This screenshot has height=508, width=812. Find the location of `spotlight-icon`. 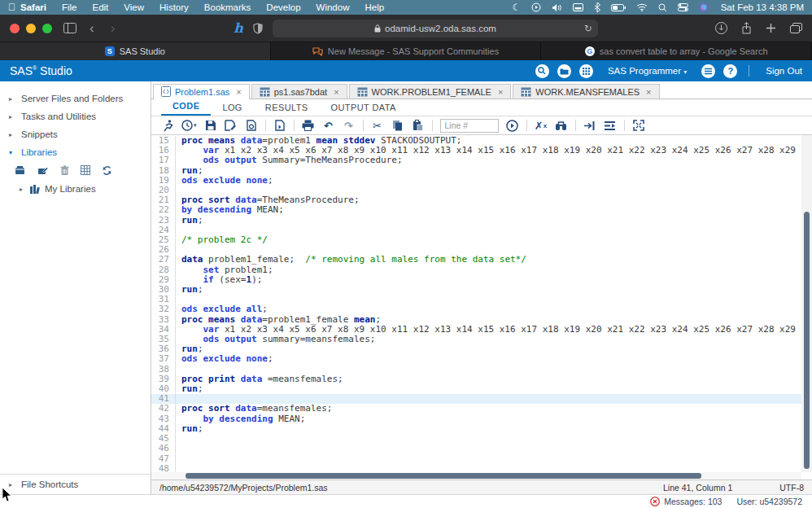

spotlight-icon is located at coordinates (662, 8).